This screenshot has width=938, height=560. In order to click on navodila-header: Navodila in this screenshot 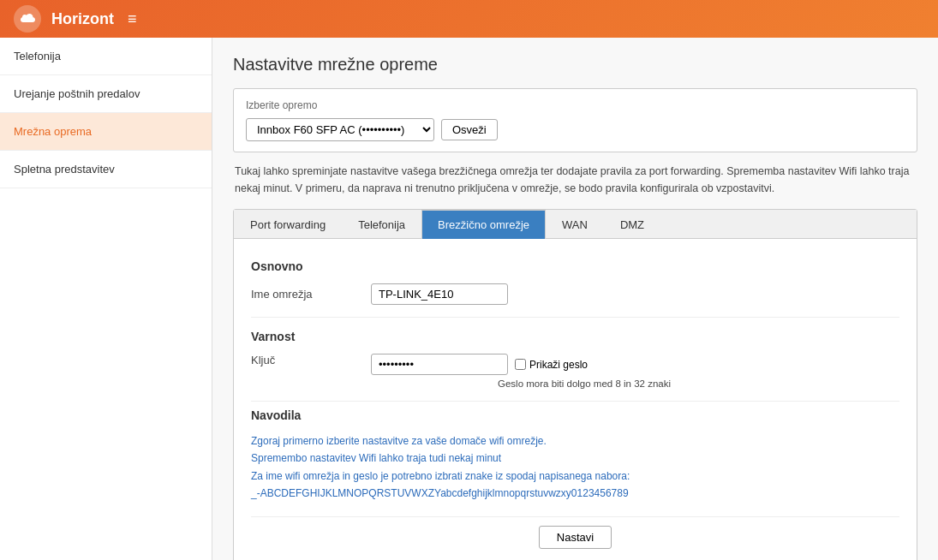, I will do `click(576, 415)`.